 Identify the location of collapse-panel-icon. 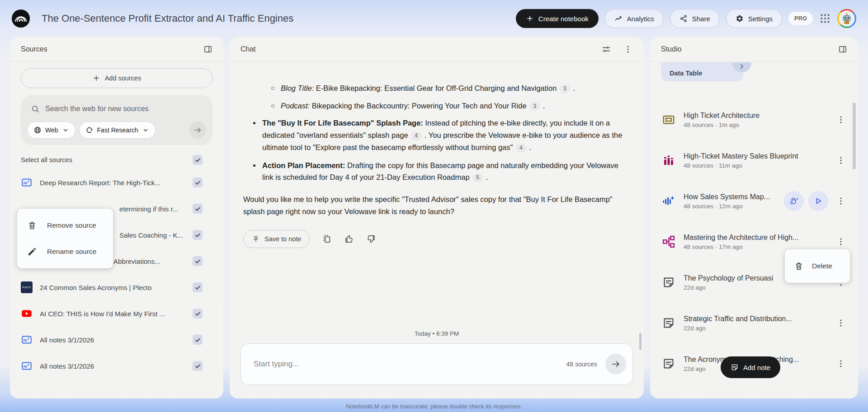
(208, 49).